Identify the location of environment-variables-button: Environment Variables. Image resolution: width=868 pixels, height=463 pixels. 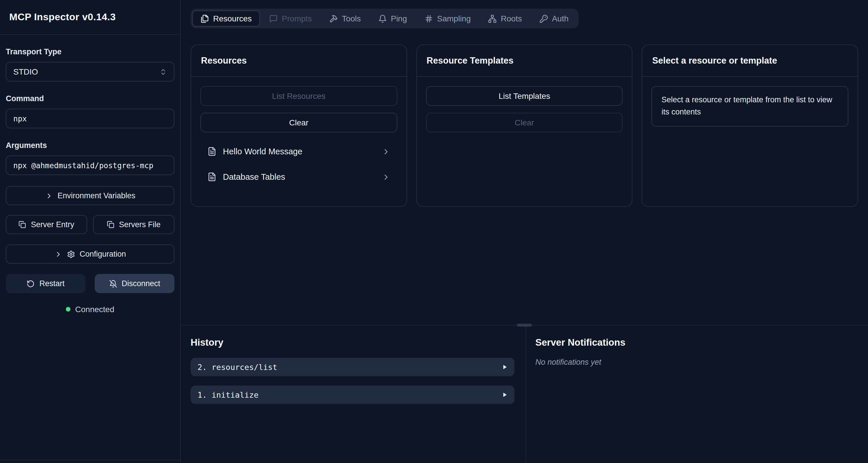
(90, 196).